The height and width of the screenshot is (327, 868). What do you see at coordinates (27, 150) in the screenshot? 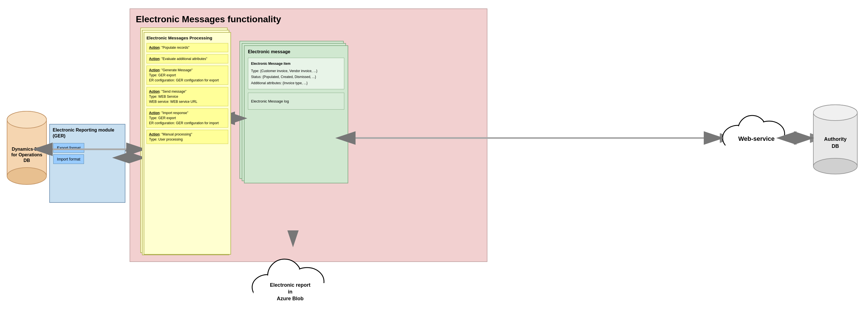
I see `dynamics-db-cylinder: Dynamics 365 for Operations DB` at bounding box center [27, 150].